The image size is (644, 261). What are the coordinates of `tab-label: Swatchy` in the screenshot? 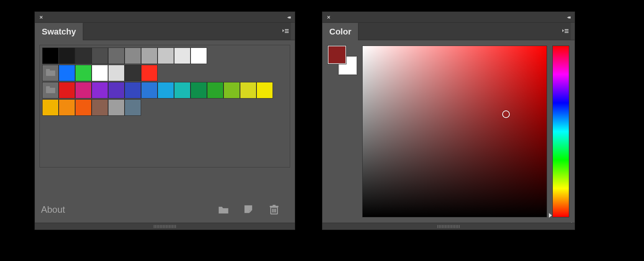 It's located at (59, 32).